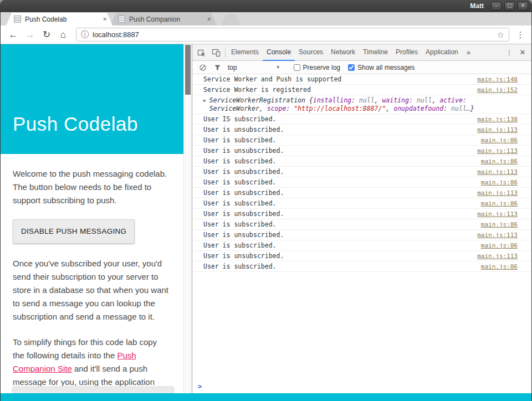 The image size is (532, 401). I want to click on address-bar: ⓘ localhost:8887 ☆, so click(293, 34).